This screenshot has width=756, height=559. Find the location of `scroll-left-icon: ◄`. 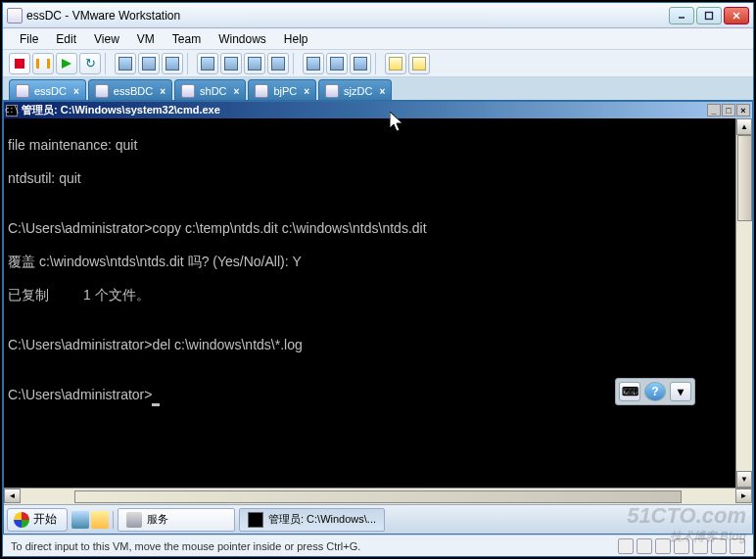

scroll-left-icon: ◄ is located at coordinates (12, 495).